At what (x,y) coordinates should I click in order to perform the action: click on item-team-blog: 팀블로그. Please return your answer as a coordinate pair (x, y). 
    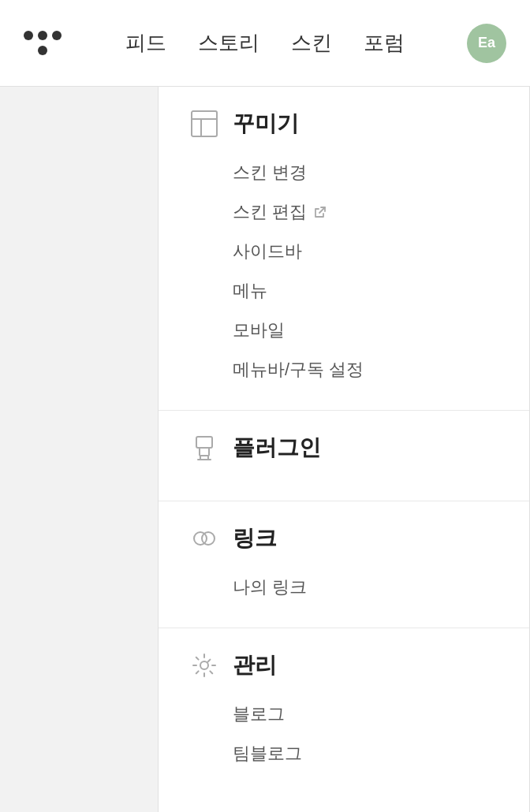
    Looking at the image, I should click on (365, 754).